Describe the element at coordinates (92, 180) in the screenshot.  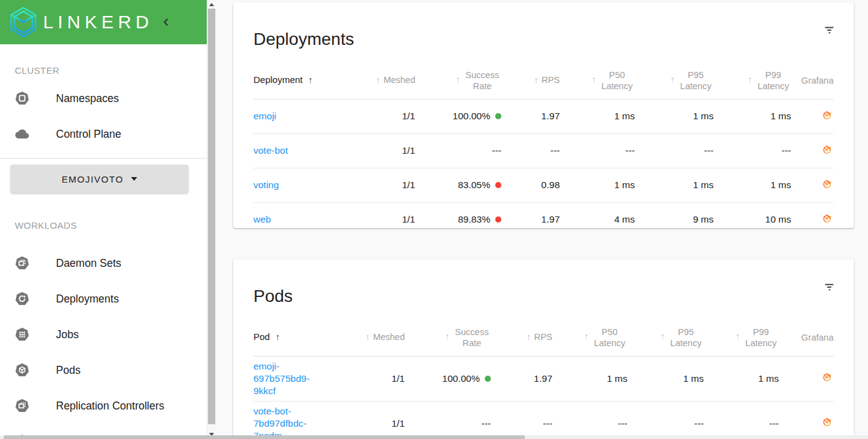
I see `namespace-selector-label: EMOJIVOTO` at that location.